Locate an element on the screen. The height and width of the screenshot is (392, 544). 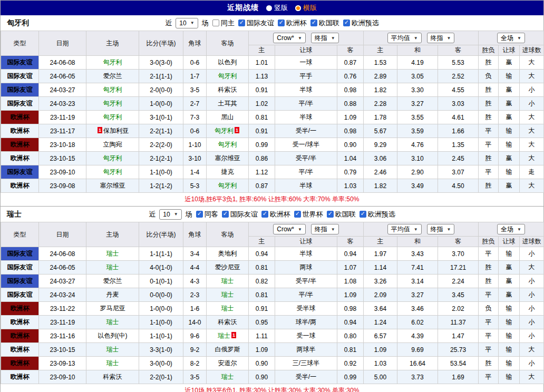
away-team-name: 奥地利 is located at coordinates (228, 253).